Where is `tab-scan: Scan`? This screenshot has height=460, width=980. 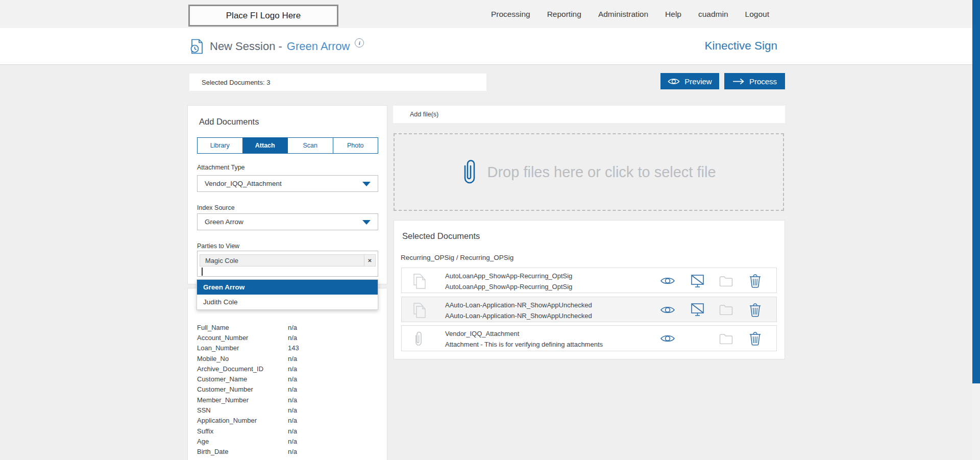
tab-scan: Scan is located at coordinates (310, 146).